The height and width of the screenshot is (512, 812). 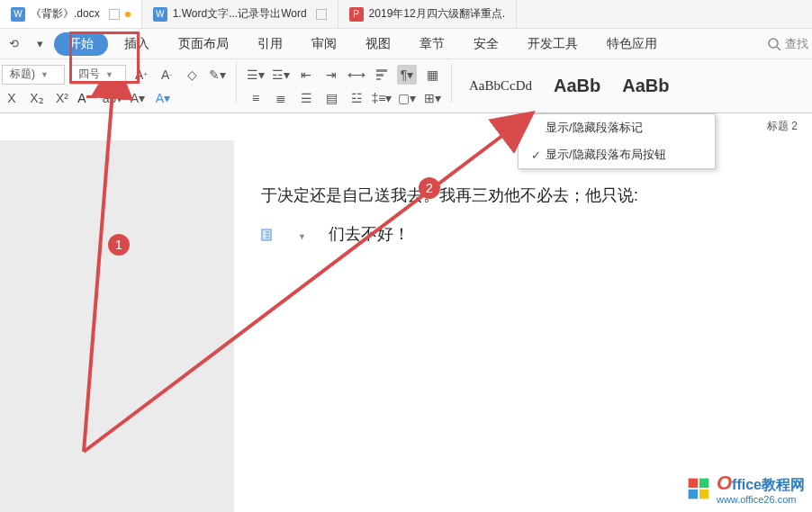 I want to click on tab-modified-dot, so click(x=128, y=14).